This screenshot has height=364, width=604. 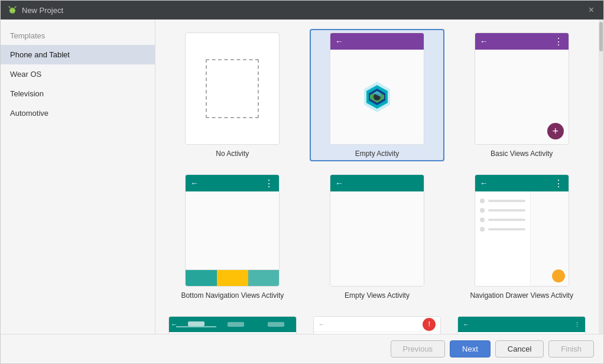 What do you see at coordinates (377, 41) in the screenshot?
I see `empty-activity-topbar: ←` at bounding box center [377, 41].